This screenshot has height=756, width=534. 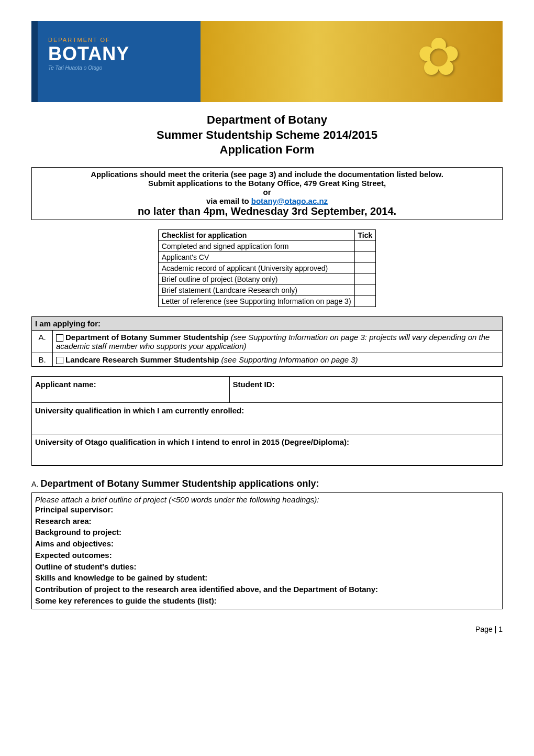 I want to click on checklist-item: Brief outline of project (Botany only), so click(x=257, y=279).